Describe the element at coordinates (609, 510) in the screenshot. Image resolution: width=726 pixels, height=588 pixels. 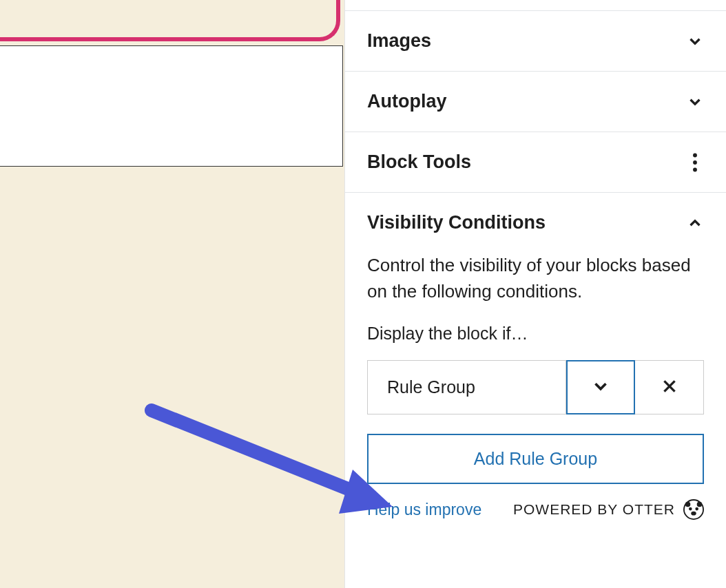
I see `powered-by: POWERED BY OTTER` at that location.